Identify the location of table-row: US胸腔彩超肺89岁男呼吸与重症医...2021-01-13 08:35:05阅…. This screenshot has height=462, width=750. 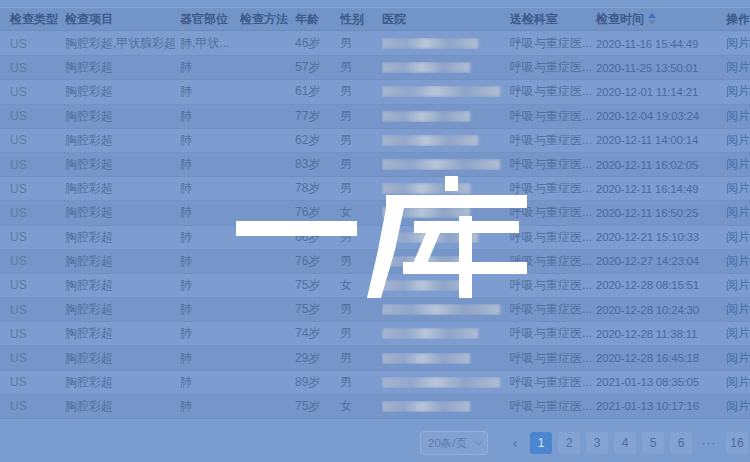
(375, 383).